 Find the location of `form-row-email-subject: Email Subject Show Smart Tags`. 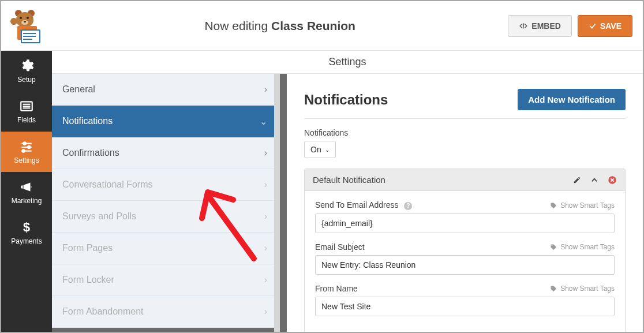

form-row-email-subject: Email Subject Show Smart Tags is located at coordinates (465, 259).